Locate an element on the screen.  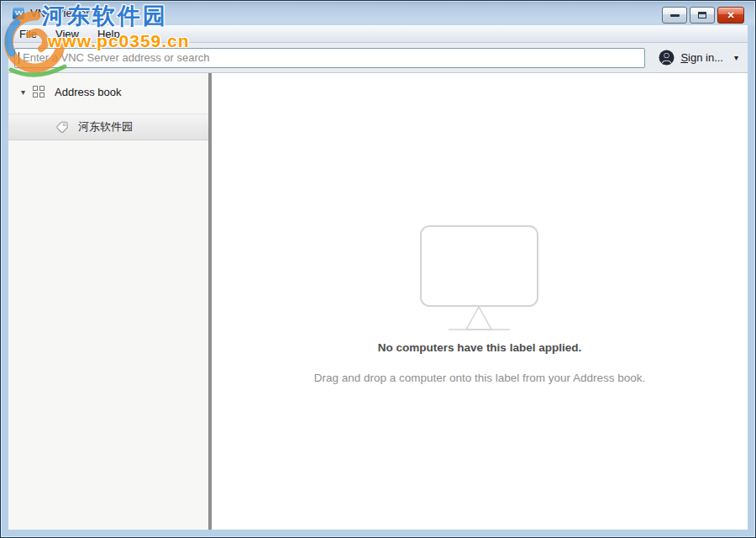
minimize-icon is located at coordinates (675, 15).